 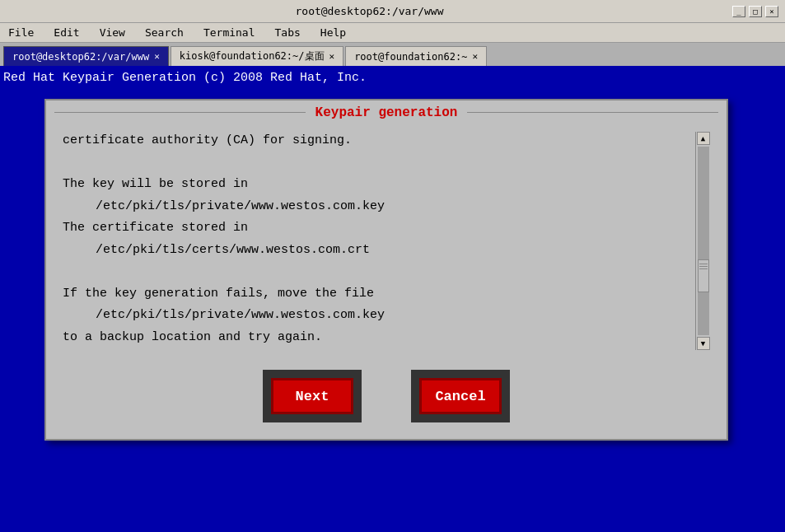 What do you see at coordinates (392, 530) in the screenshot?
I see `status-bar: <Tab>/<Alt-Tab> between elements | <Spac…` at bounding box center [392, 530].